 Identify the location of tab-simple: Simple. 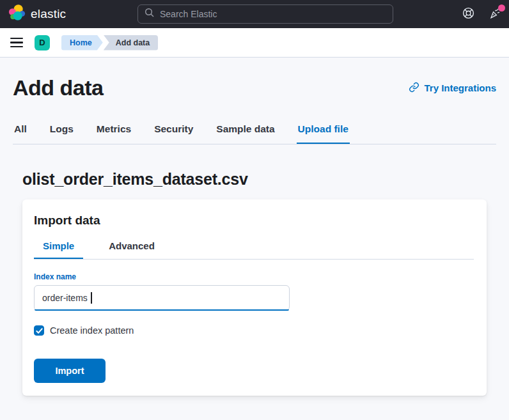
(59, 249).